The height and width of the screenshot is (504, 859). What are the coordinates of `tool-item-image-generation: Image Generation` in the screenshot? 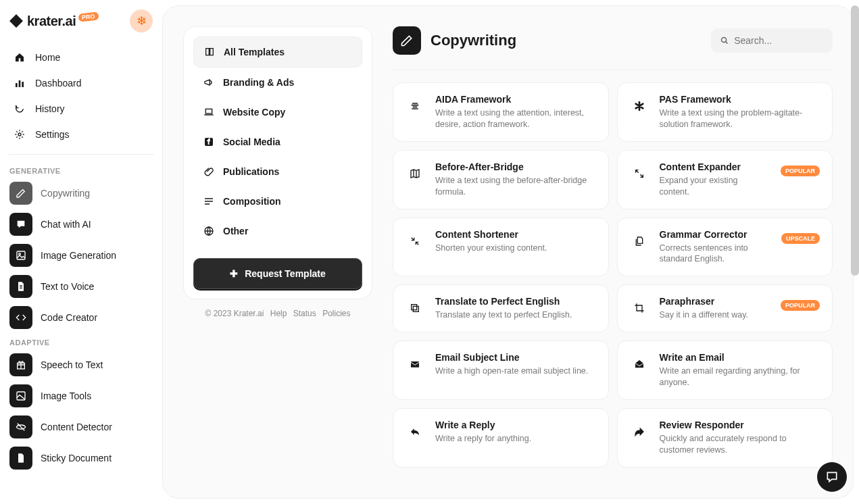 It's located at (81, 255).